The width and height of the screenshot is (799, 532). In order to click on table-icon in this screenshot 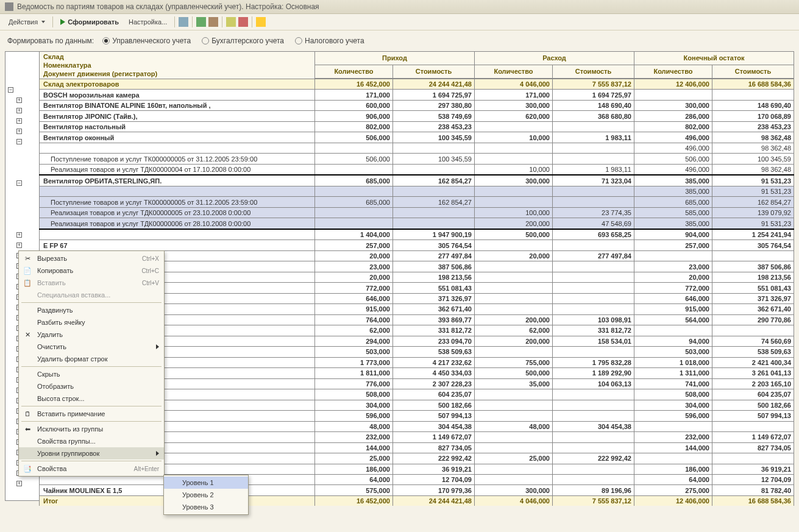, I will do `click(183, 22)`.